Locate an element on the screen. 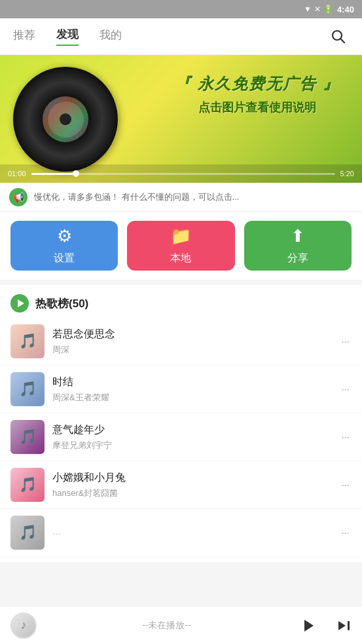 Image resolution: width=362 pixels, height=644 pixels. announce-icon: 📢 is located at coordinates (18, 197).